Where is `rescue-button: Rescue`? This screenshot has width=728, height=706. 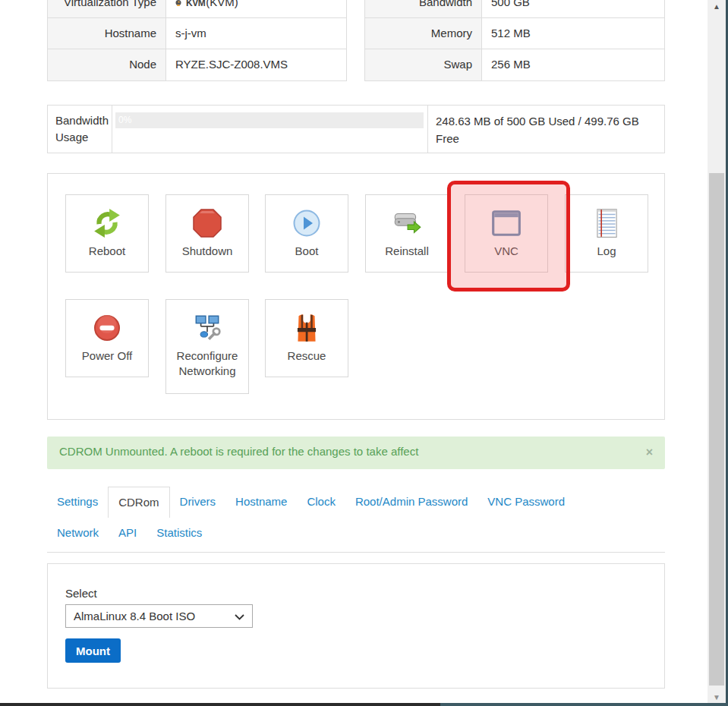 rescue-button: Rescue is located at coordinates (307, 339).